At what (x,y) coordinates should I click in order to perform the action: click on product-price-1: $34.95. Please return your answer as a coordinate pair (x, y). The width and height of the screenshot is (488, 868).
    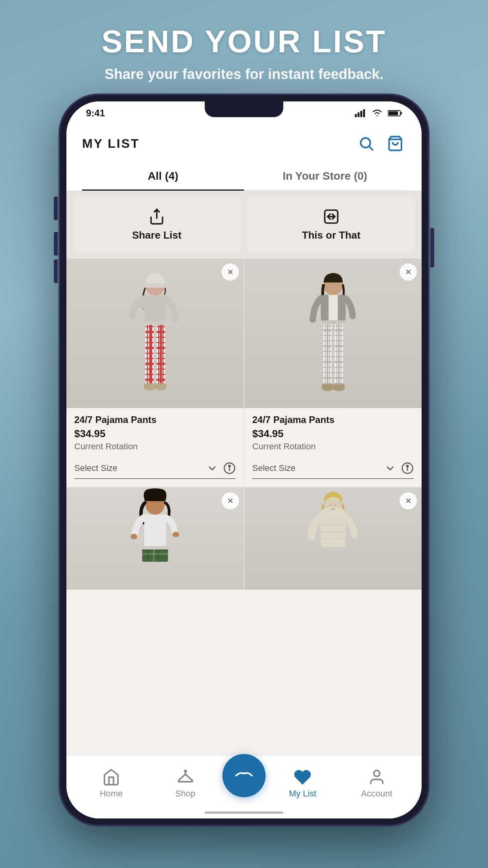
    Looking at the image, I should click on (155, 434).